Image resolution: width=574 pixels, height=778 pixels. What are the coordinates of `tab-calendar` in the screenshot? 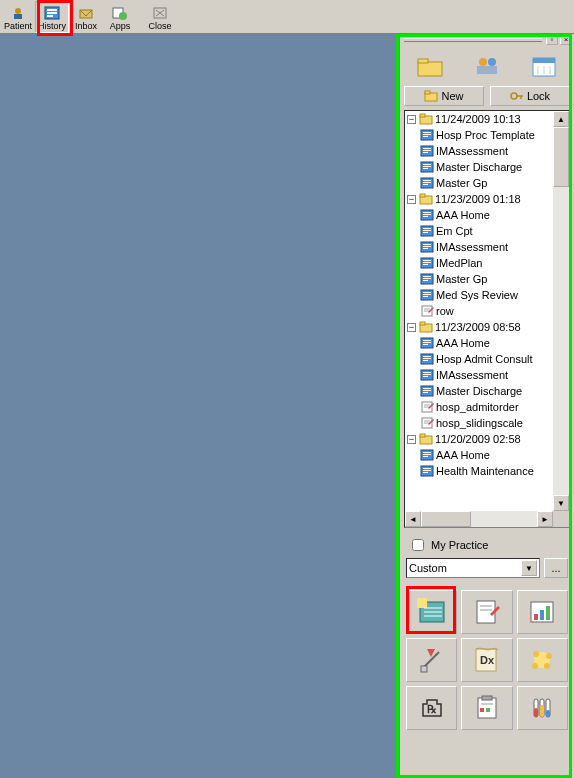 It's located at (544, 66).